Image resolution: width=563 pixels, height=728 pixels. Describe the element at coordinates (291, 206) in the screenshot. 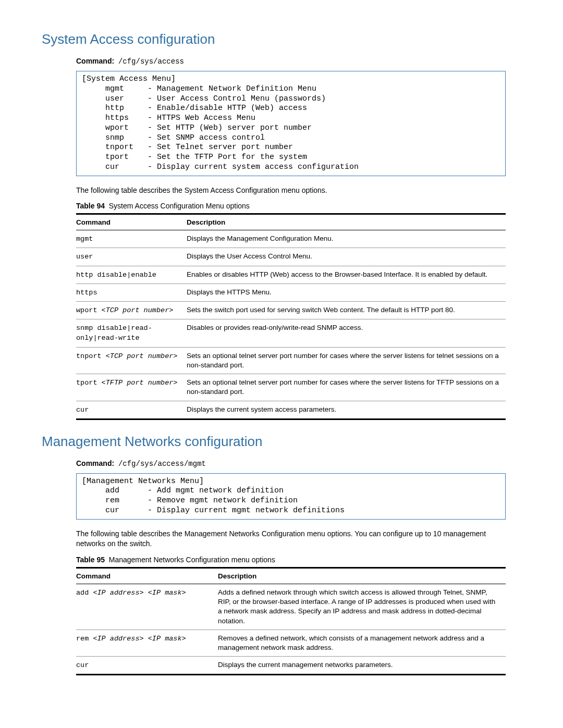

I see `table-caption-94: Table 94 System Access Configuration Men…` at that location.